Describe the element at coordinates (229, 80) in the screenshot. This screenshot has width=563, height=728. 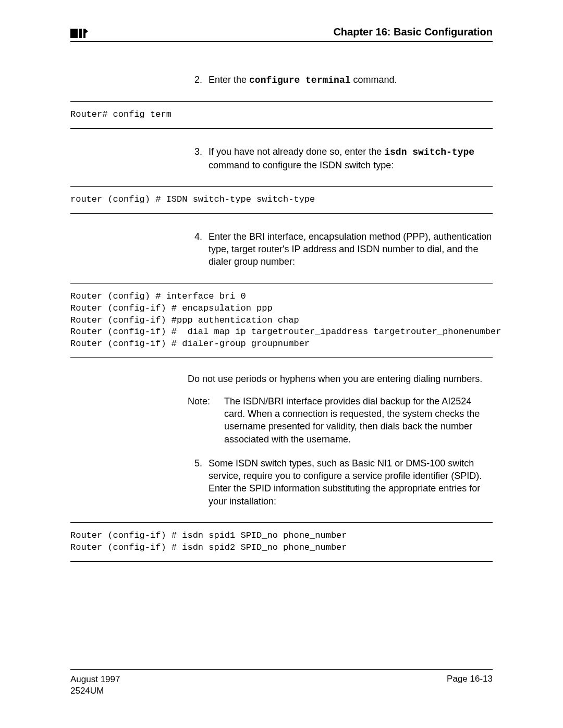
I see `step-2-pre: Enter the` at that location.